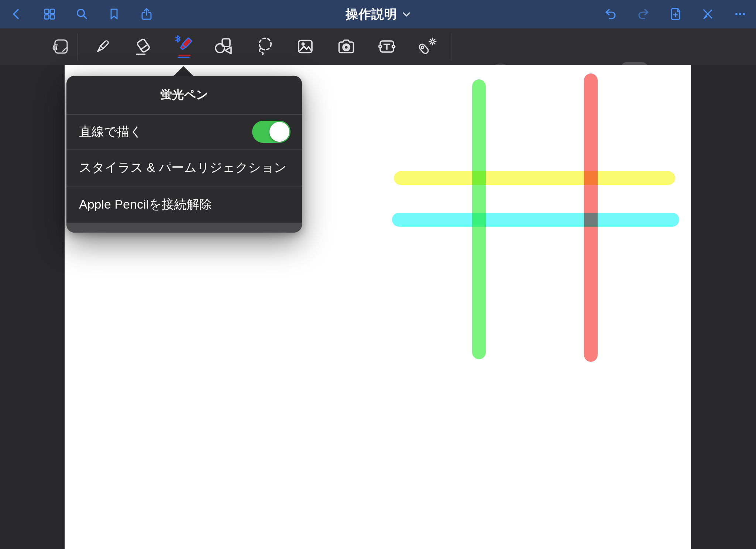 The height and width of the screenshot is (549, 756). I want to click on svg-text: a, so click(55, 46).